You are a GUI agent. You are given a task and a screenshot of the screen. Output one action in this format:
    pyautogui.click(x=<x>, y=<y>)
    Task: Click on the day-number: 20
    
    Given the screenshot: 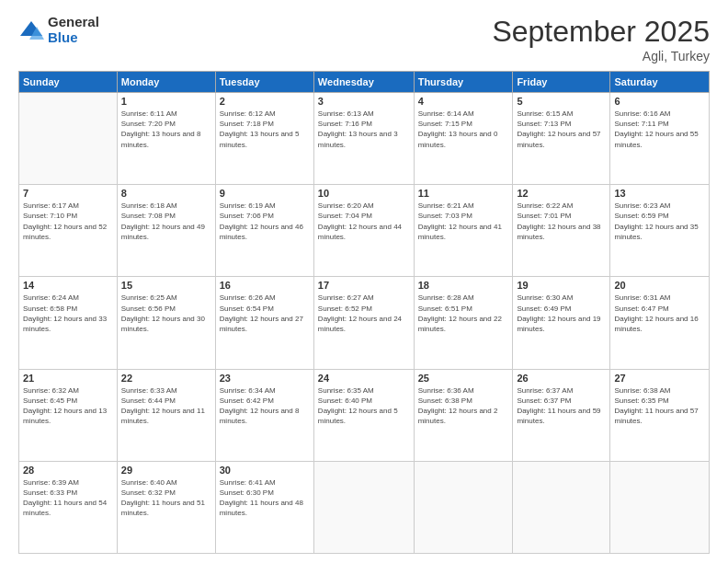 What is the action you would take?
    pyautogui.click(x=660, y=285)
    